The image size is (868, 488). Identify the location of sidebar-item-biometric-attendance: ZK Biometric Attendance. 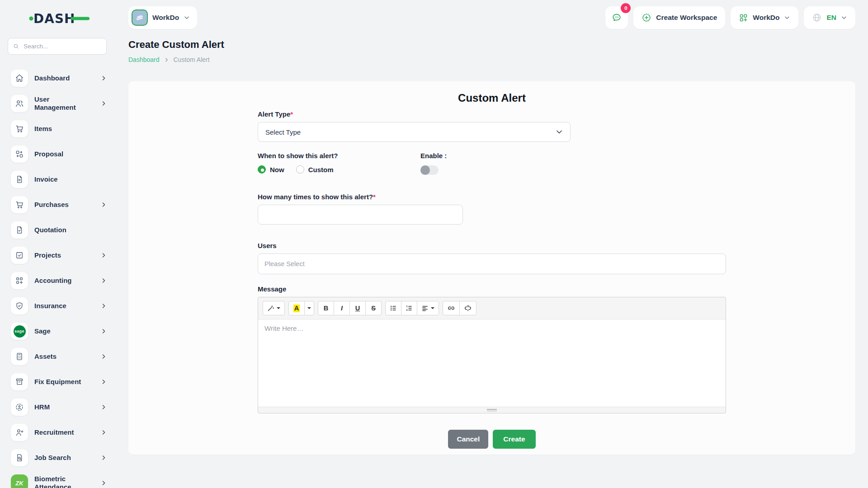
(59, 481).